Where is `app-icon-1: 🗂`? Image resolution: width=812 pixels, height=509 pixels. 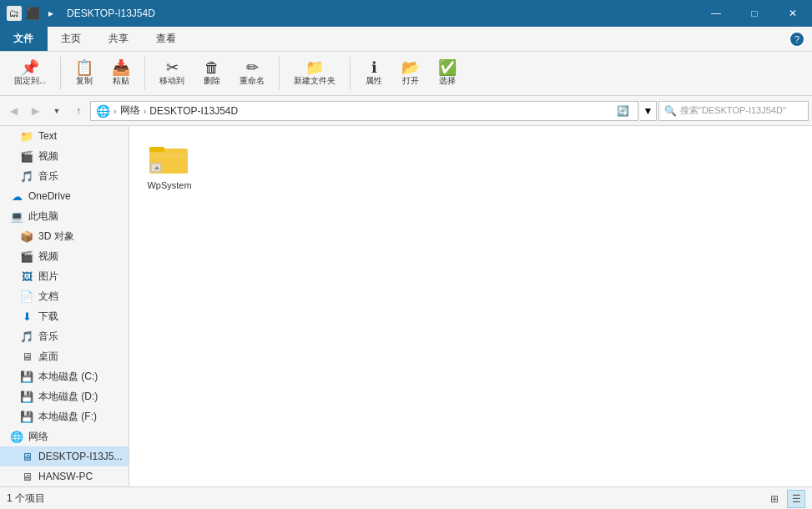 app-icon-1: 🗂 is located at coordinates (14, 13).